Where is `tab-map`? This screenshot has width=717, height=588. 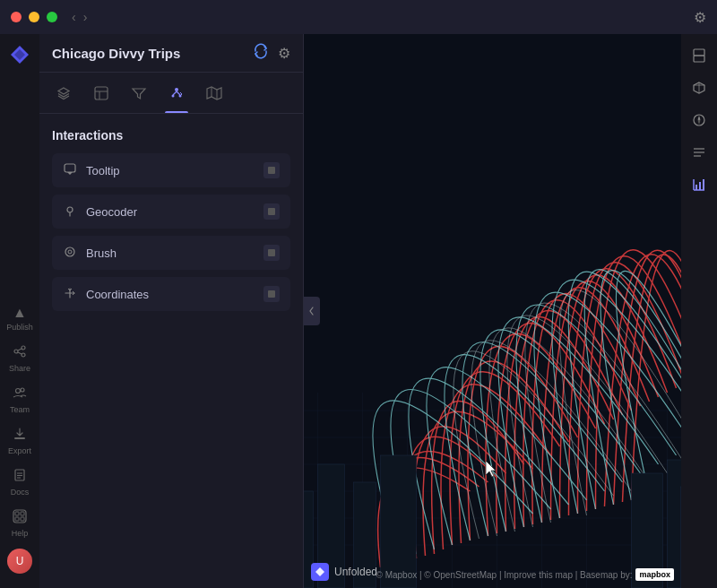 tab-map is located at coordinates (214, 97).